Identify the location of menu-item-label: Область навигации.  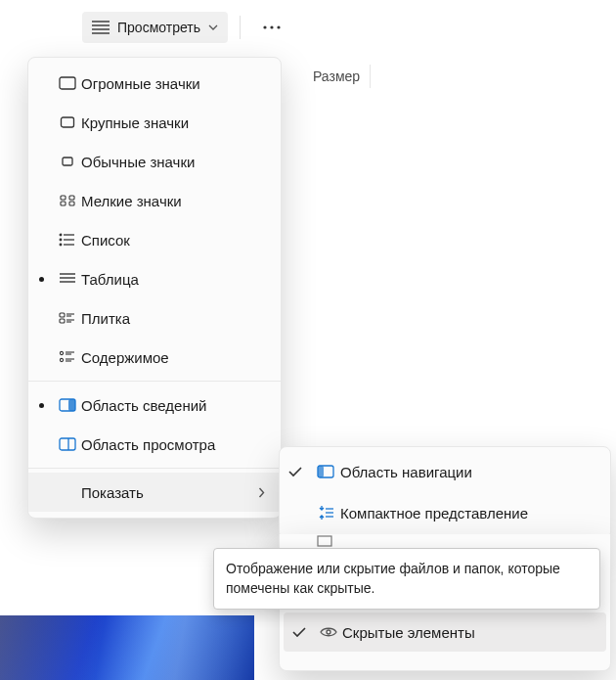
(470, 472).